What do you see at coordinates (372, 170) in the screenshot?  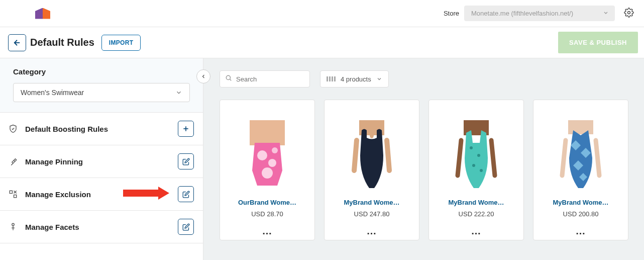 I see `product-card: MyBrand Wome… USD 247.80 …` at bounding box center [372, 170].